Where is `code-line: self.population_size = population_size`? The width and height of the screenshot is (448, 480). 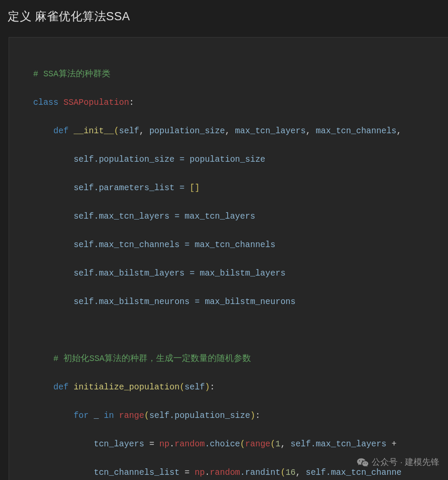 code-line: self.population_size = population_size is located at coordinates (241, 160).